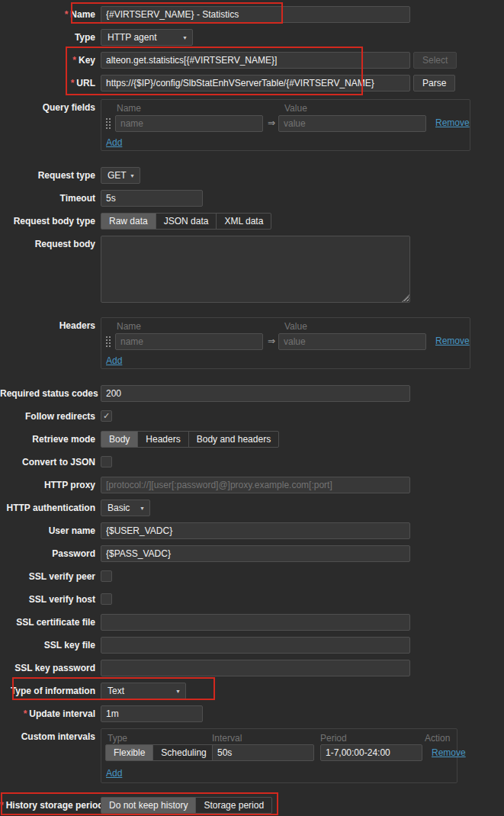  What do you see at coordinates (252, 714) in the screenshot?
I see `form-row-update-interval: *Update interval` at bounding box center [252, 714].